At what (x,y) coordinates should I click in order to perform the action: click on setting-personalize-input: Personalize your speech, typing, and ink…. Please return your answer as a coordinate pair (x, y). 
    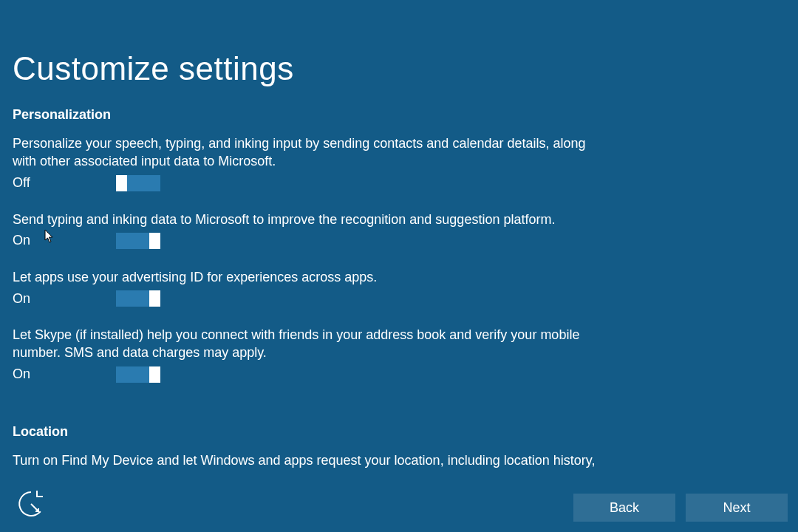
    Looking at the image, I should click on (312, 163).